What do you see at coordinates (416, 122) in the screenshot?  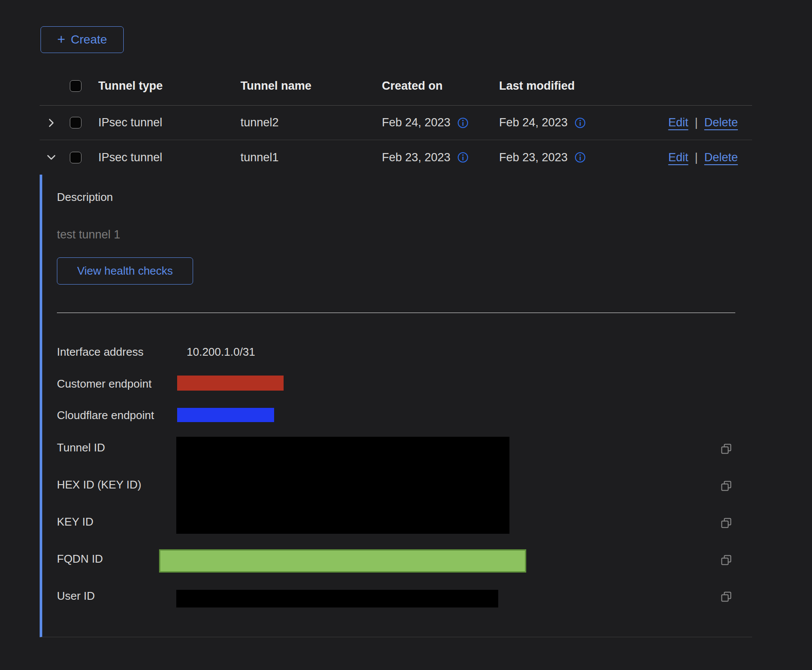 I see `created-on-cell: Feb 24, 2023` at bounding box center [416, 122].